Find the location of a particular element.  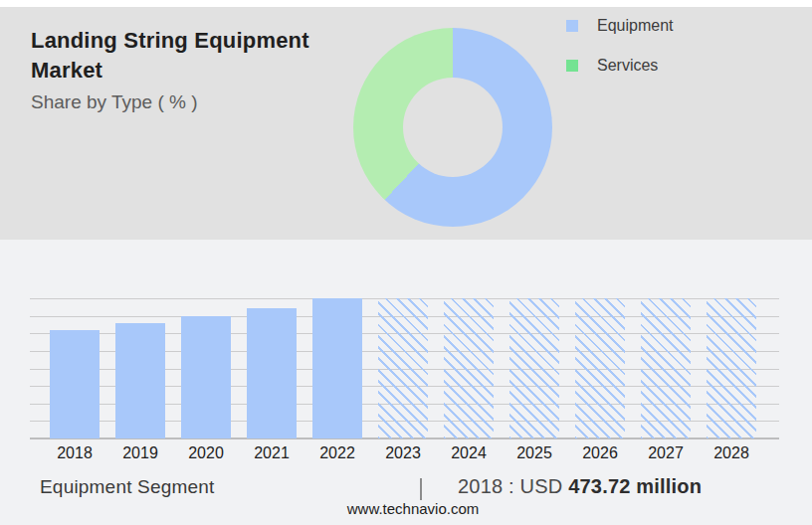

legend-label: Equipment is located at coordinates (635, 26).